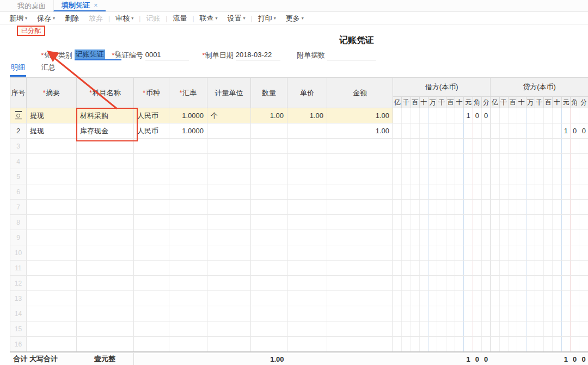 The width and height of the screenshot is (588, 365). Describe the element at coordinates (19, 345) in the screenshot. I see `row-seq-cell: 16` at that location.